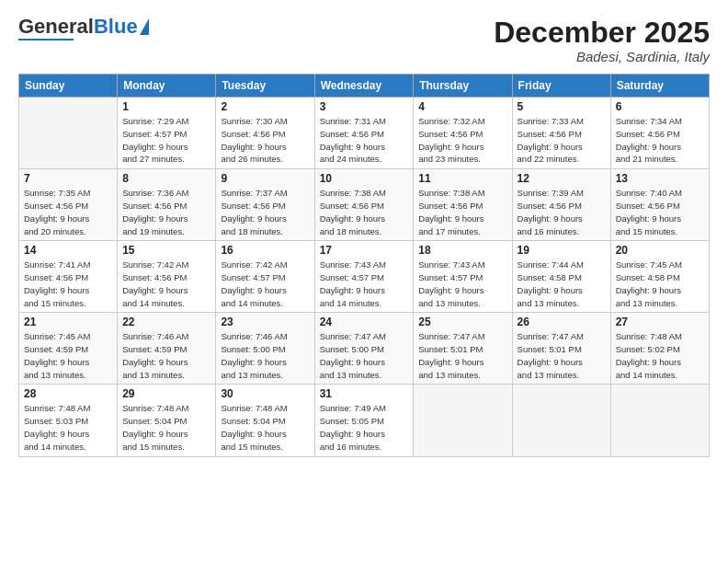  I want to click on calendar-week-row: 21Sunrise: 7:45 AMSunset: 4:59 PMDayligh…, so click(364, 349).